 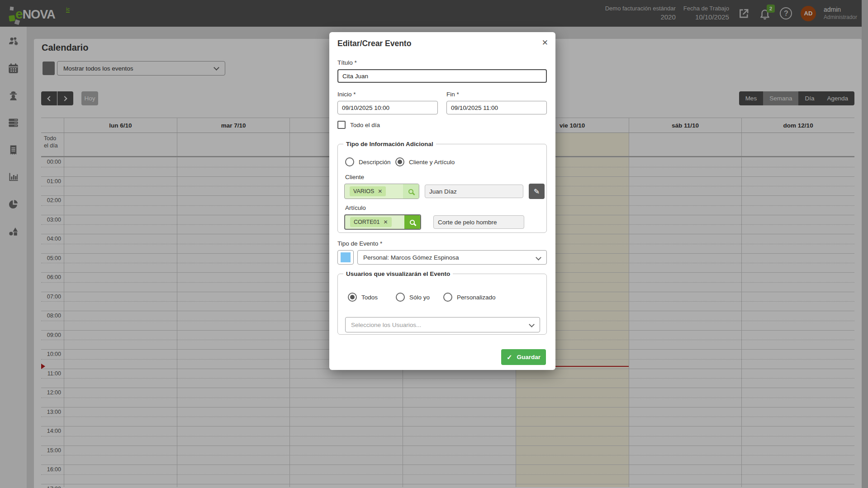 I want to click on radio-solo-yo: Sólo yo, so click(x=413, y=297).